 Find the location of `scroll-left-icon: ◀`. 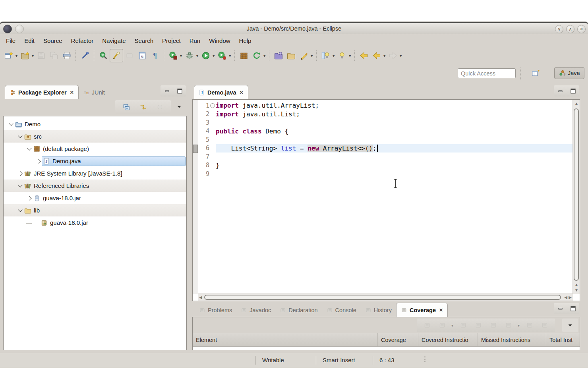

scroll-left-icon: ◀ is located at coordinates (201, 297).